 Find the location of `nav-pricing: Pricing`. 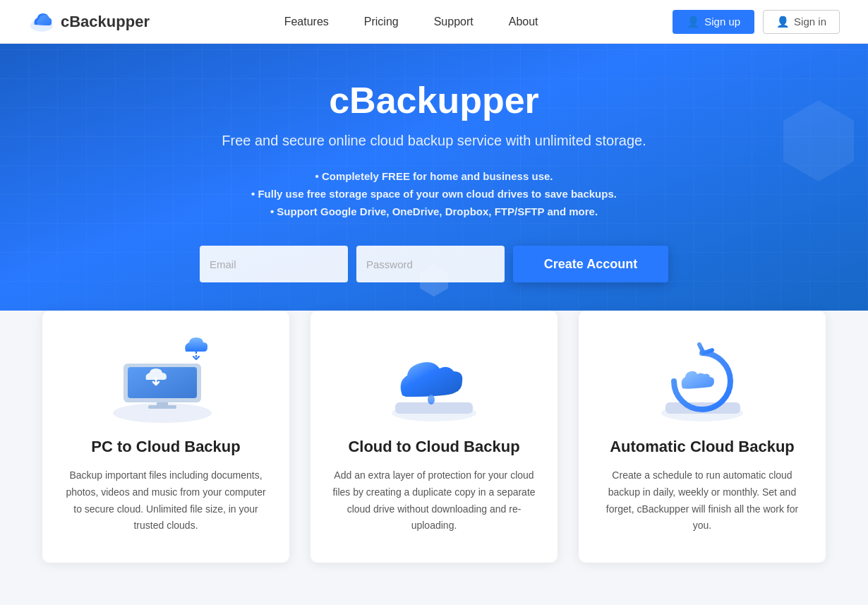

nav-pricing: Pricing is located at coordinates (381, 22).